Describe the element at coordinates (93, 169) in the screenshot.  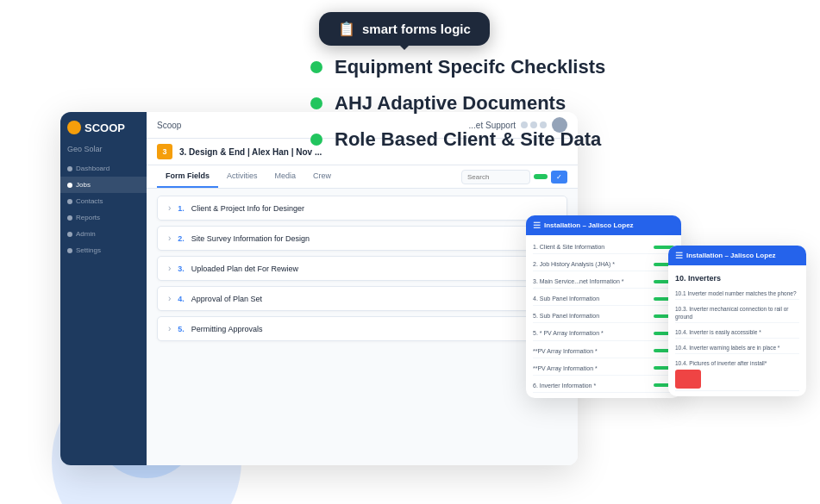
I see `sidebar-label-dashboard: Dashboard` at that location.